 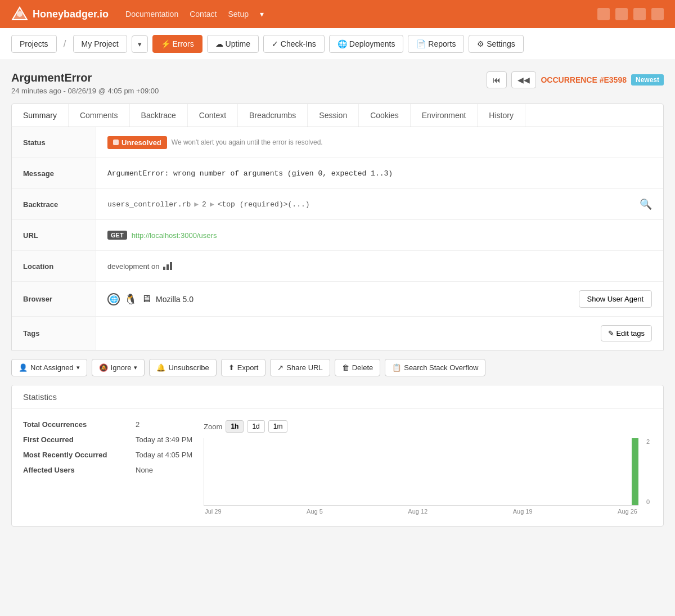 I want to click on url-link: http://localhost:3000/users, so click(x=174, y=235).